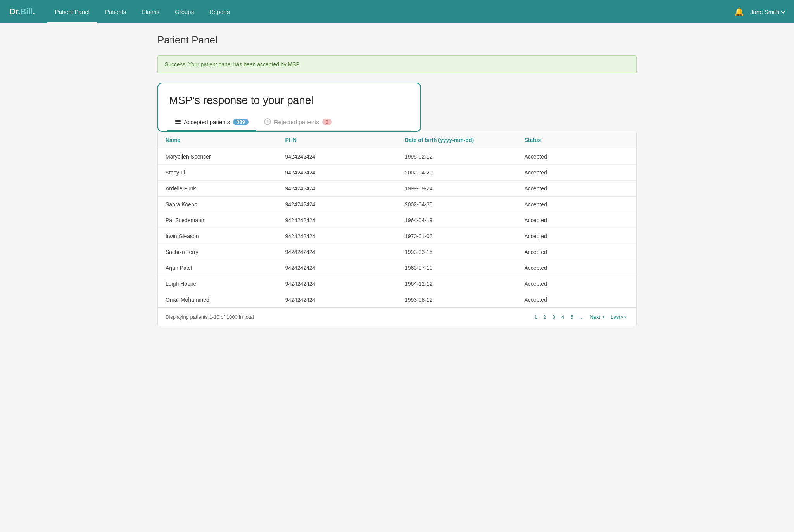 The image size is (794, 532). What do you see at coordinates (289, 100) in the screenshot?
I see `response-card-title: MSP's response to your panel` at bounding box center [289, 100].